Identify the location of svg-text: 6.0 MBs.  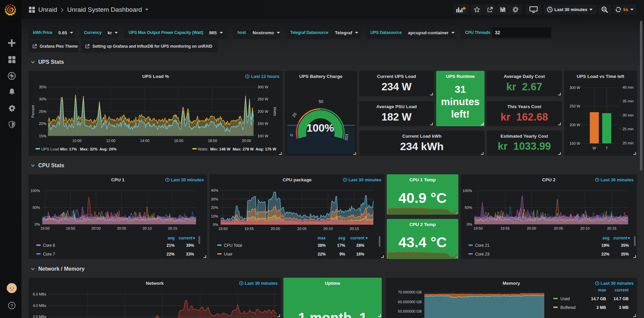
(40, 294).